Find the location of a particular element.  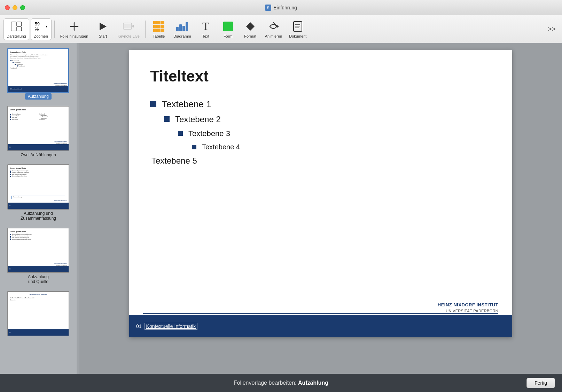

bottom-bar-label: Folienvorlage bearbeiten: Aufzählung is located at coordinates (281, 383).